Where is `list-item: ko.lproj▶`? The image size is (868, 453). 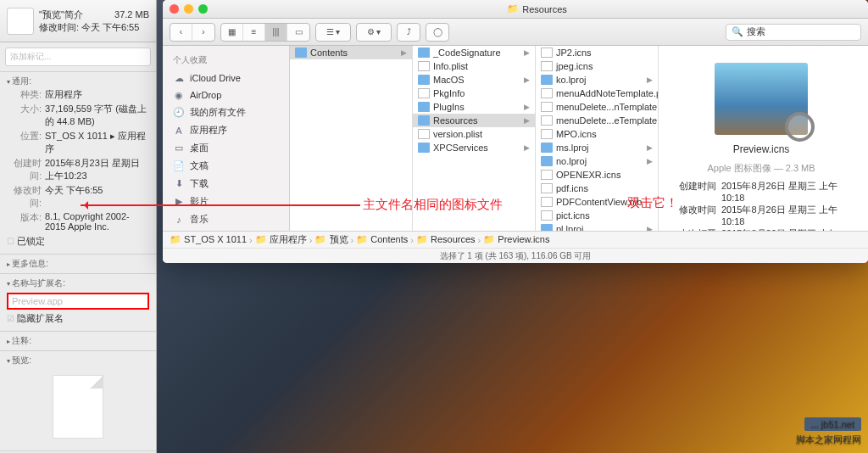 list-item: ko.lproj▶ is located at coordinates (597, 80).